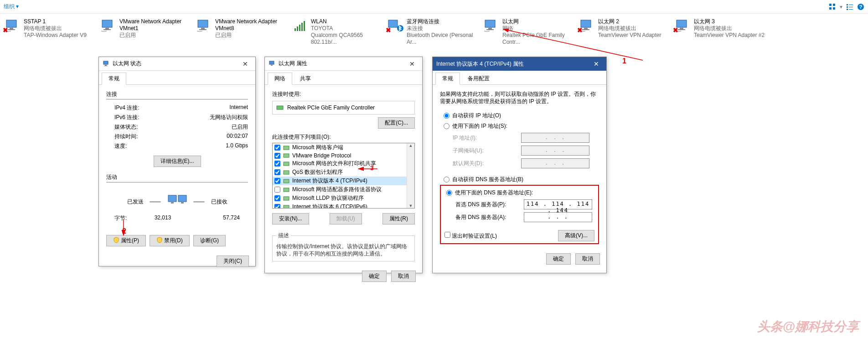  I want to click on alternate-dns-input: . . ., so click(558, 217).